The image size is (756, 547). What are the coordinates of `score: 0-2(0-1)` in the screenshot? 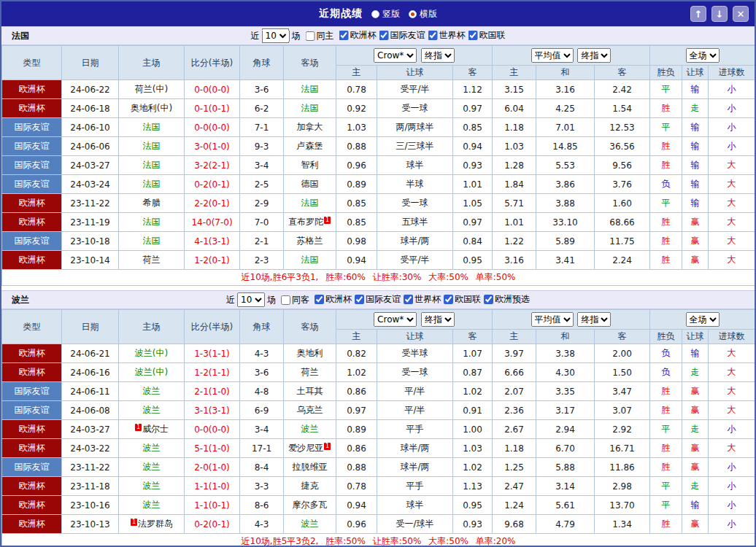 It's located at (212, 524).